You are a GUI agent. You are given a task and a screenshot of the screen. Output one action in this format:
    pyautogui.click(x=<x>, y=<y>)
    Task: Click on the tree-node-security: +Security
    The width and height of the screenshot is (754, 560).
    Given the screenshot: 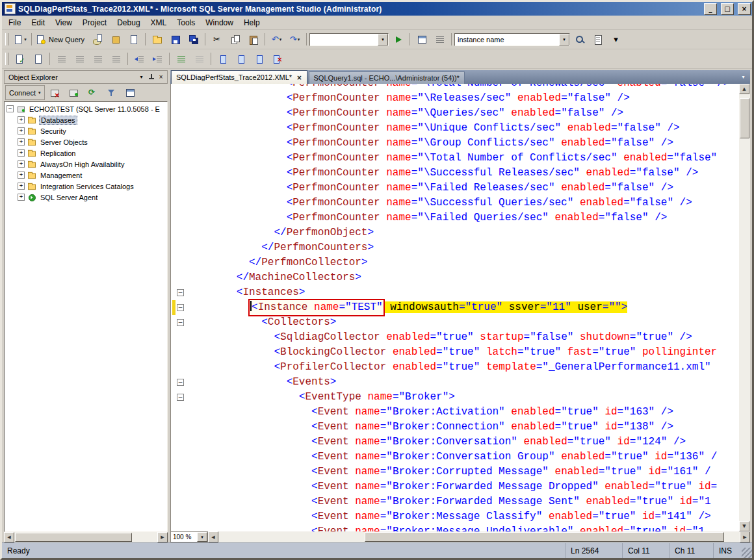 What is the action you would take?
    pyautogui.click(x=86, y=131)
    